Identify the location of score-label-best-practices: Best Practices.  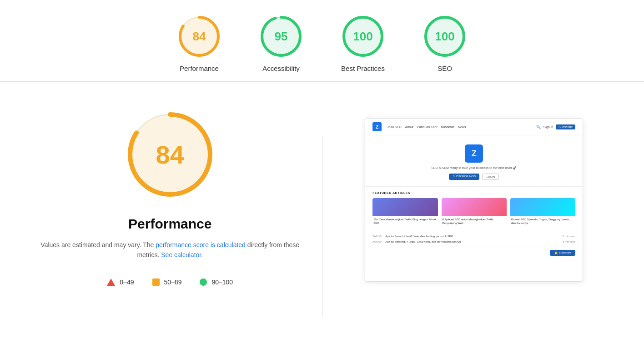
(363, 68).